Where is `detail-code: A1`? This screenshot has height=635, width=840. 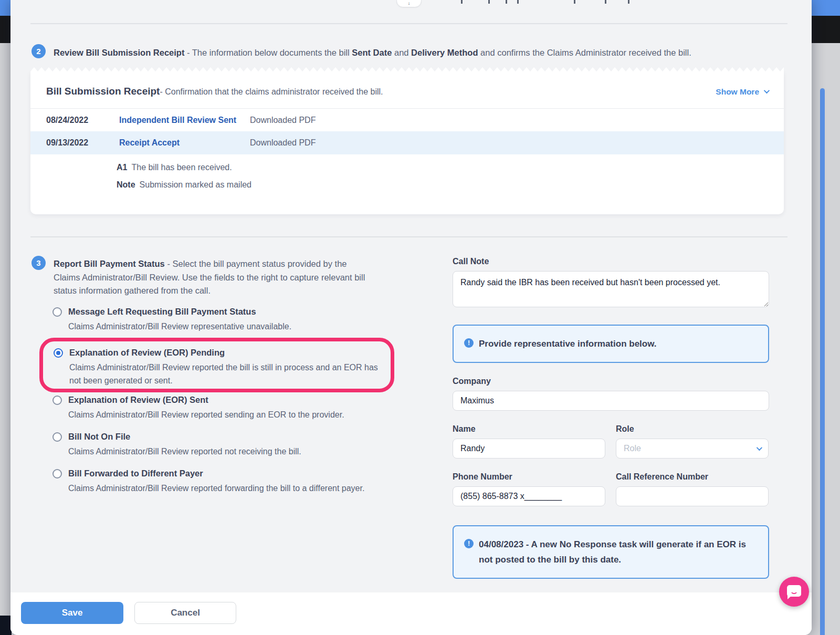 detail-code: A1 is located at coordinates (122, 167).